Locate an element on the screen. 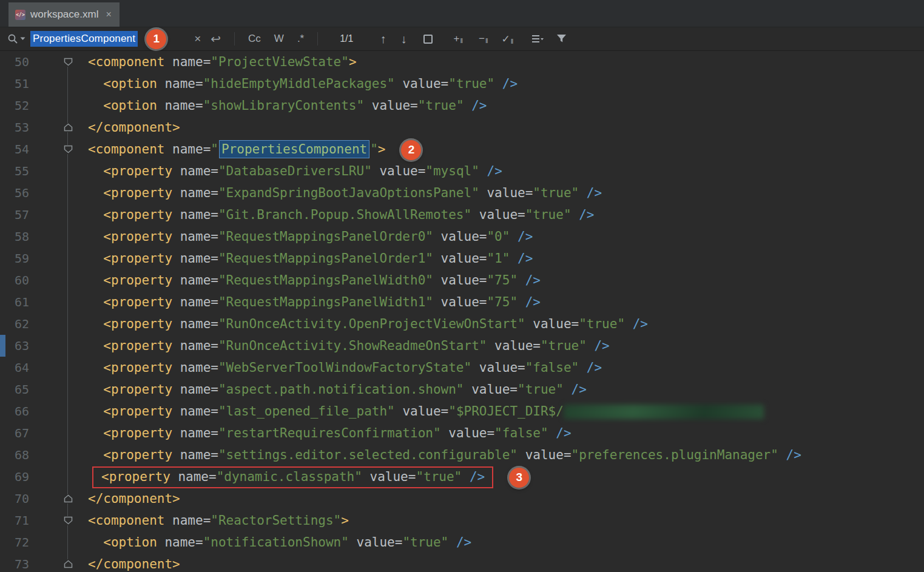 This screenshot has height=572, width=924. select-all-occurrences-icon: ✓‖ is located at coordinates (507, 39).